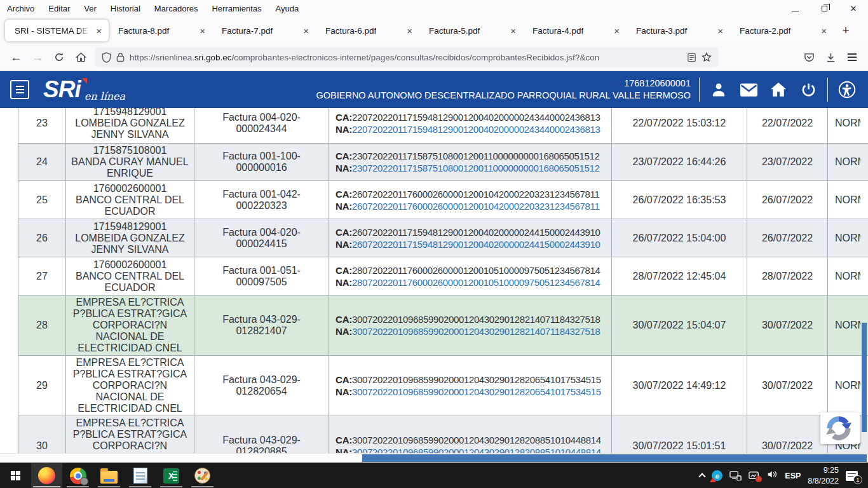 This screenshot has height=488, width=868. I want to click on table-row: 290968599020001EMPRESA EL?CTRICA P?BLICA…, so click(443, 386).